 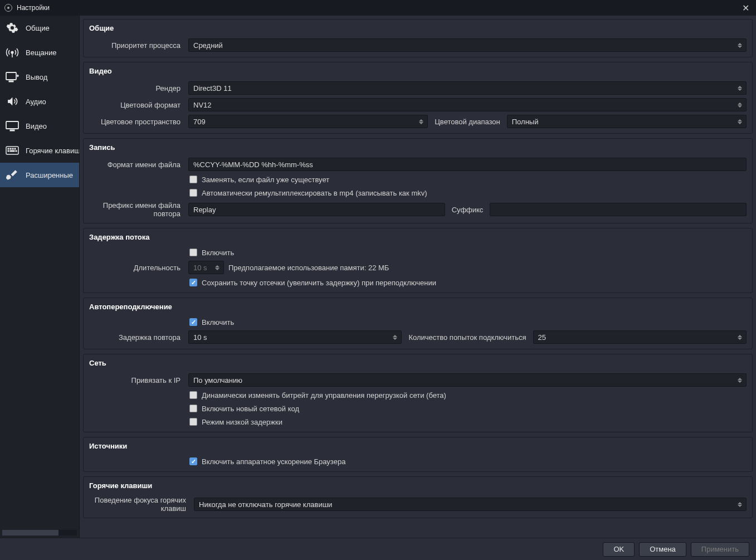 What do you see at coordinates (134, 267) in the screenshot?
I see `duration-label: Длительность` at bounding box center [134, 267].